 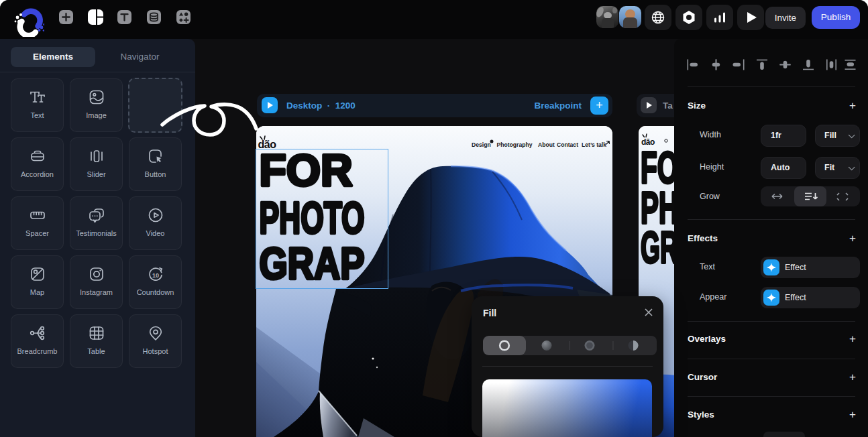 I want to click on svg-text: About, so click(x=546, y=145).